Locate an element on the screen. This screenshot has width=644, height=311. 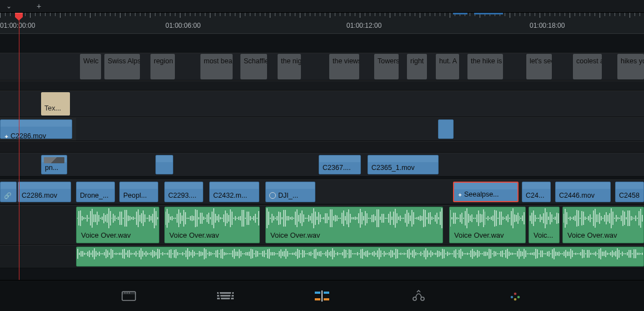
subtitle-clip: the nig is located at coordinates (289, 67).